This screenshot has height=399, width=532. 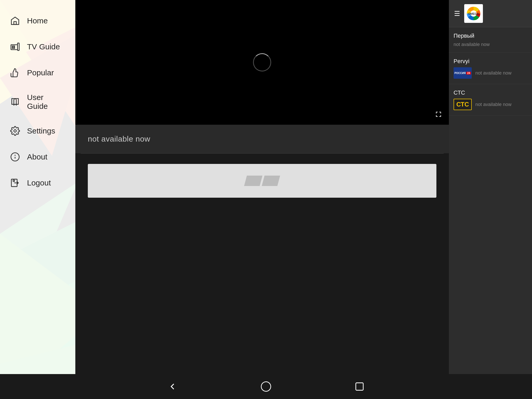 I want to click on sidebar-item-settings-label: Settings, so click(x=41, y=131).